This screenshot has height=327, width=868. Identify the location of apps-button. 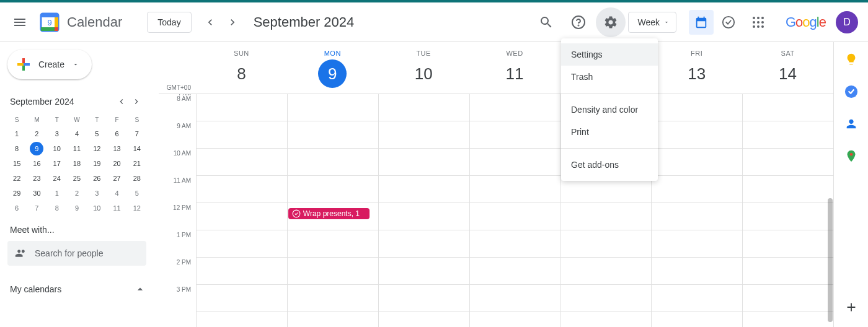
(758, 22).